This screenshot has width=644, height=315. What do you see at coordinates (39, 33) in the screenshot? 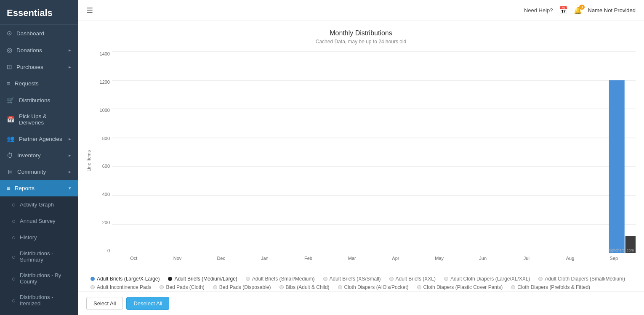
I see `sidebar-item-dashboard: ⊙ Dashboard` at bounding box center [39, 33].